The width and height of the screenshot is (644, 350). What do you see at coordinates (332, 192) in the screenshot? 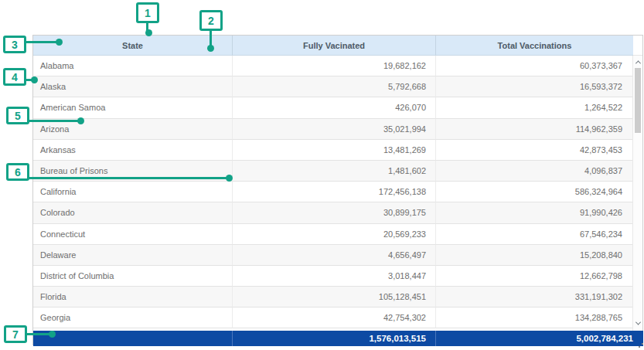
I see `table-row: California 172,456,138 586,324,964` at bounding box center [332, 192].